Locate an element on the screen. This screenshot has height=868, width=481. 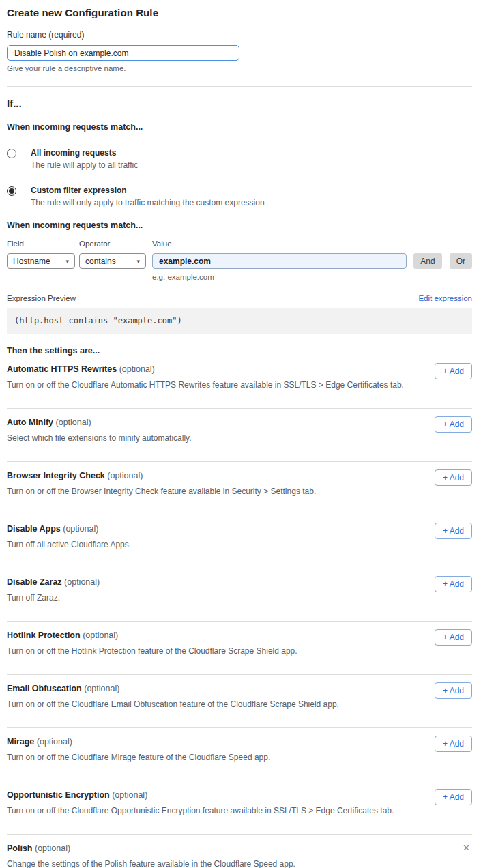
setting-name: Disable Zaraz is located at coordinates (34, 582).